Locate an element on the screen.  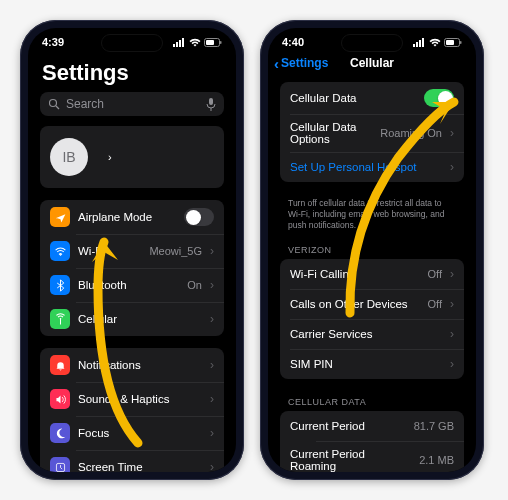
row-value: 2.1 MB is located at coordinates (436, 460).